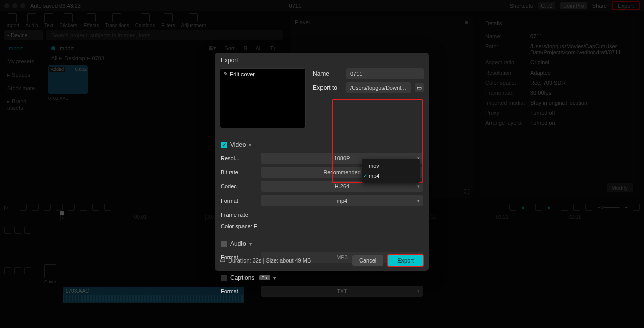 This screenshot has width=644, height=328. Describe the element at coordinates (239, 74) in the screenshot. I see `edit-cover-button: Edit cover` at that location.